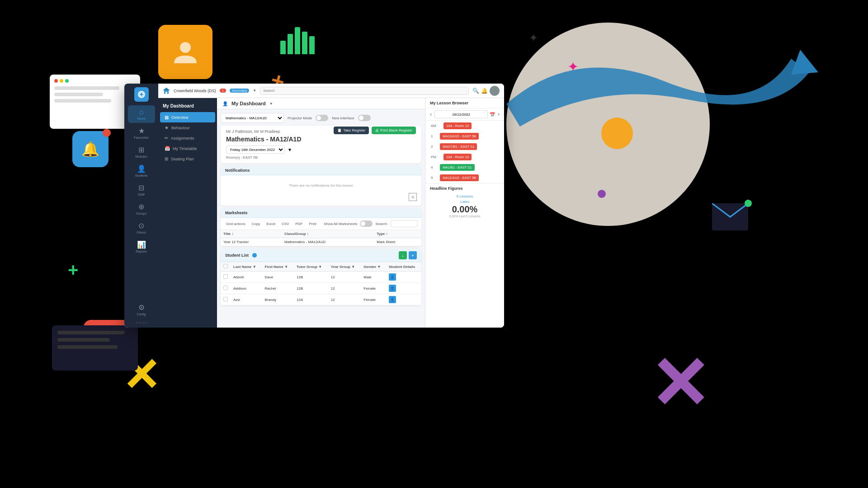  I want to click on lesson-slot-pm: 10A - Room 13, so click(458, 157).